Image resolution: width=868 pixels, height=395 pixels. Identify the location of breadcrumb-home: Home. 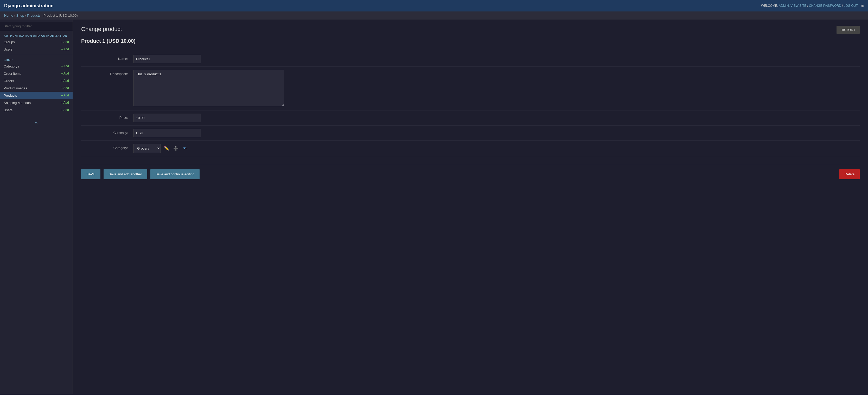
(9, 16).